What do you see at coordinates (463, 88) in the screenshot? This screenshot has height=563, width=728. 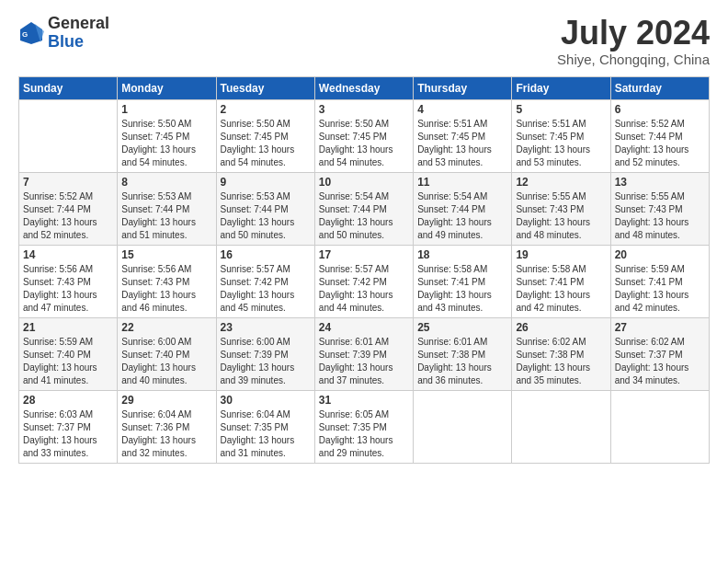 I see `col-thursday: Thursday` at bounding box center [463, 88].